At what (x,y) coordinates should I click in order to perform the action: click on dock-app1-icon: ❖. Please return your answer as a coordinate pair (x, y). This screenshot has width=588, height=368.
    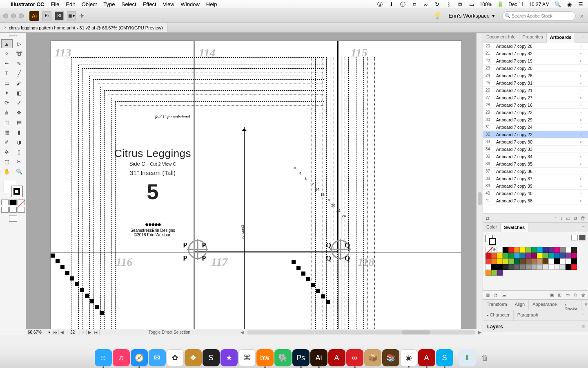
    Looking at the image, I should click on (193, 358).